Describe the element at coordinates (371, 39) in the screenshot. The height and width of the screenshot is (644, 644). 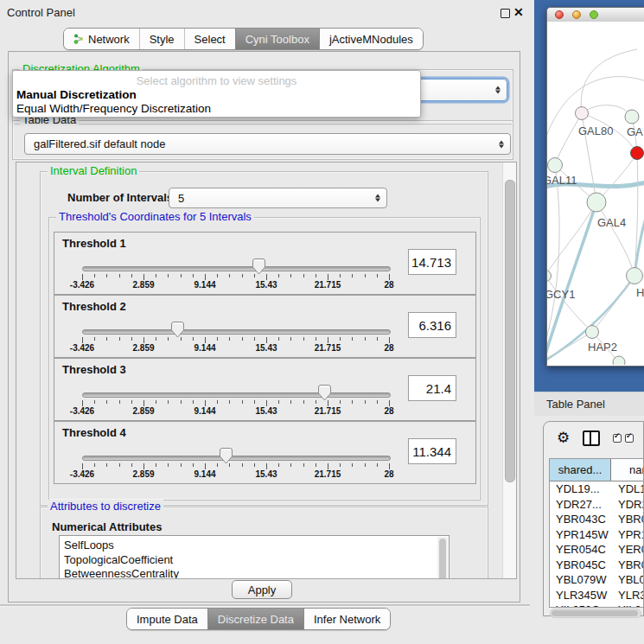
I see `tab-jactivemnodules: jActiveMNodules` at that location.